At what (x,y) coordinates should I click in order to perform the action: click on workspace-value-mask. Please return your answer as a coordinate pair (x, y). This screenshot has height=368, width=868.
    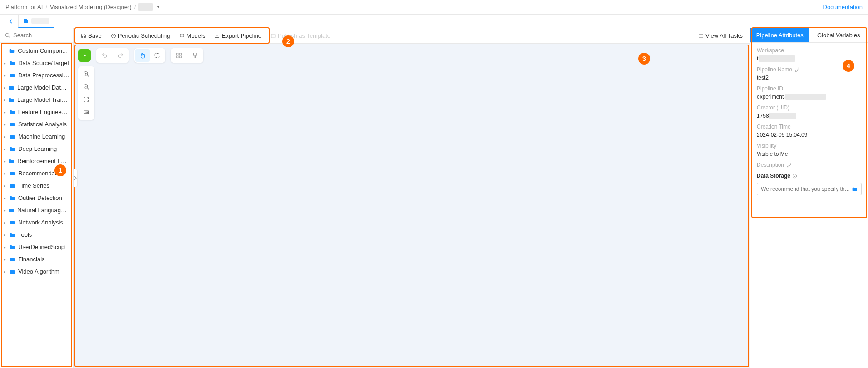
    Looking at the image, I should click on (777, 59).